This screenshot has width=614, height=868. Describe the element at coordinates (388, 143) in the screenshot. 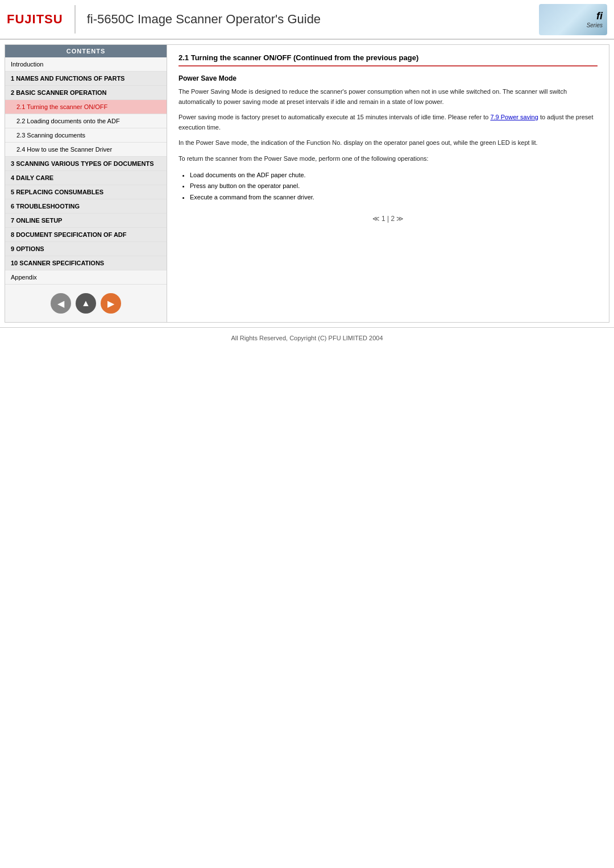

I see `content-para3: In the Power Save mode, the indication o…` at that location.